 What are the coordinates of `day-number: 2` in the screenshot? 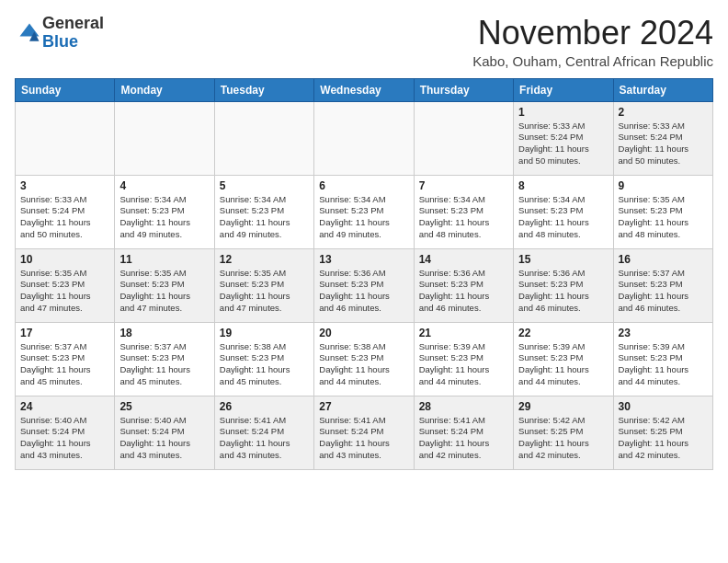 It's located at (664, 112).